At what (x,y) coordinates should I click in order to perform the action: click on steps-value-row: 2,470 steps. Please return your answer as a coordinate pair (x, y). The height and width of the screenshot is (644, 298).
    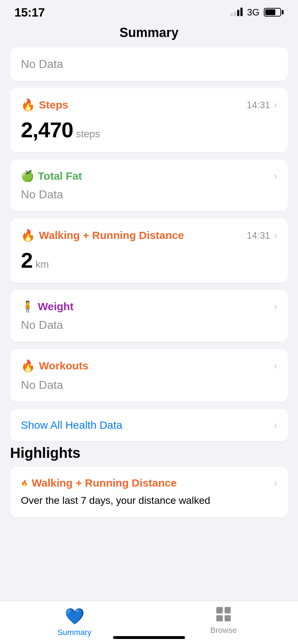
    Looking at the image, I should click on (149, 130).